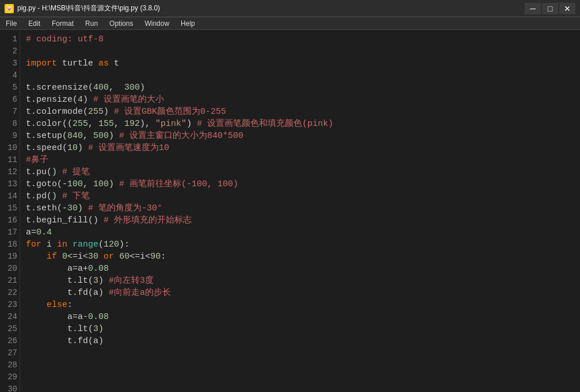 The width and height of the screenshot is (580, 392). What do you see at coordinates (35, 23) in the screenshot?
I see `menu-edit: Edit` at bounding box center [35, 23].